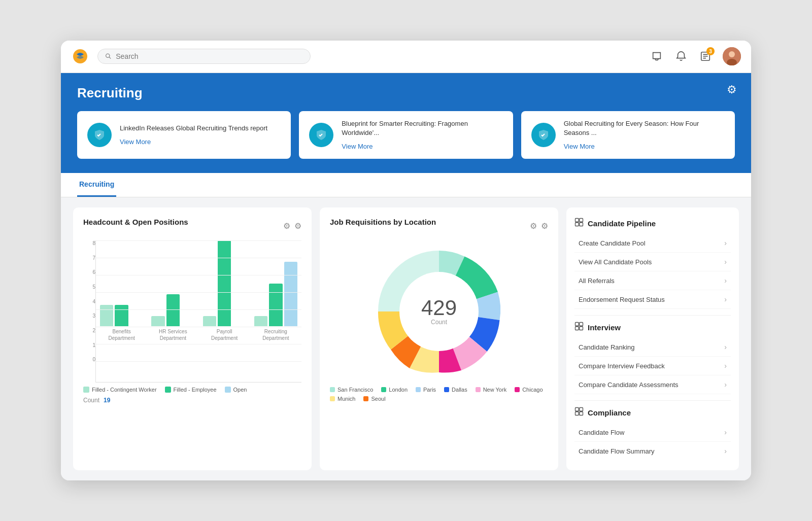  What do you see at coordinates (136, 222) in the screenshot?
I see `bar-chart-title: Headcount & Open Positions` at bounding box center [136, 222].